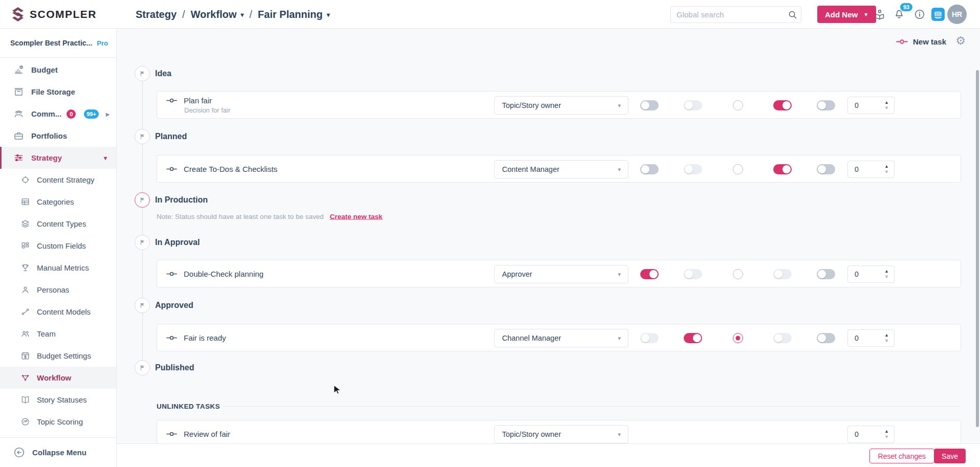 This screenshot has height=467, width=980. I want to click on sidebar-item-community: Comm...099+▸, so click(58, 114).